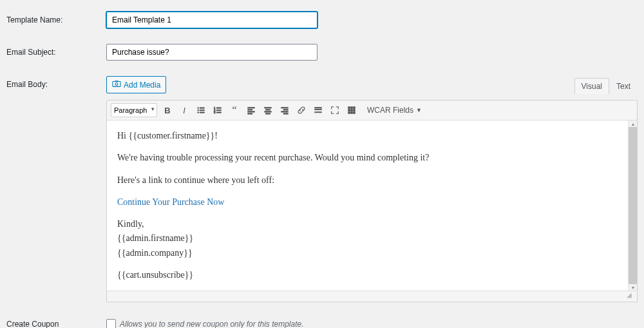  What do you see at coordinates (372, 111) in the screenshot?
I see `editor-toolbar: Paragraph B I 123 “ WCAR Fields ▼` at bounding box center [372, 111].